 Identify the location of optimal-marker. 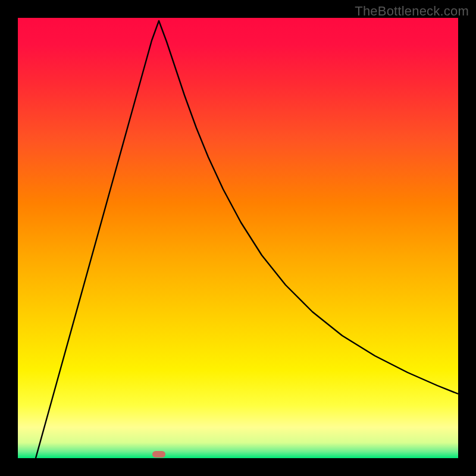
(159, 455).